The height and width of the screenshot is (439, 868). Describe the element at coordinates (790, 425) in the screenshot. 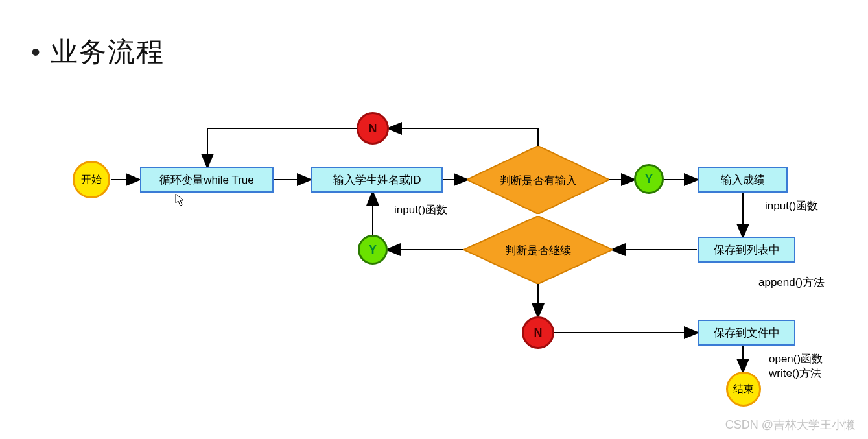

I see `watermark: CSDN @吉林大学王小懒` at that location.